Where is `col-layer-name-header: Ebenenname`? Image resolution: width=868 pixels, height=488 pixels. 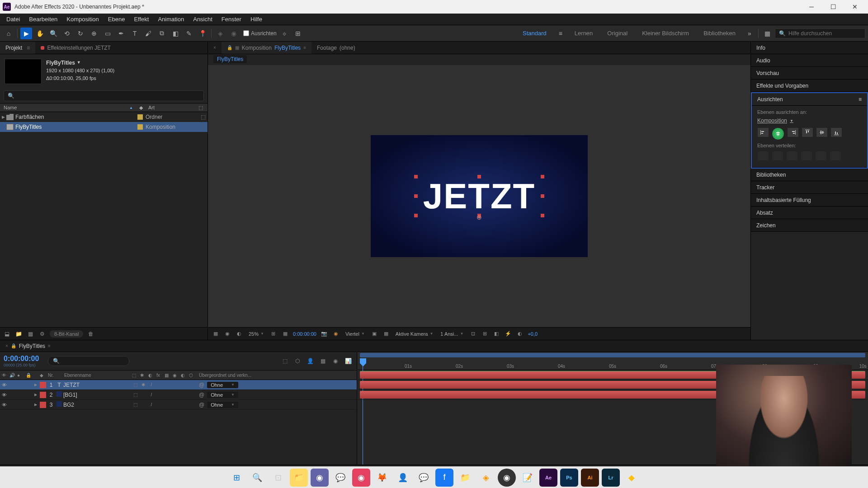
col-layer-name-header: Ebenenname is located at coordinates (97, 375).